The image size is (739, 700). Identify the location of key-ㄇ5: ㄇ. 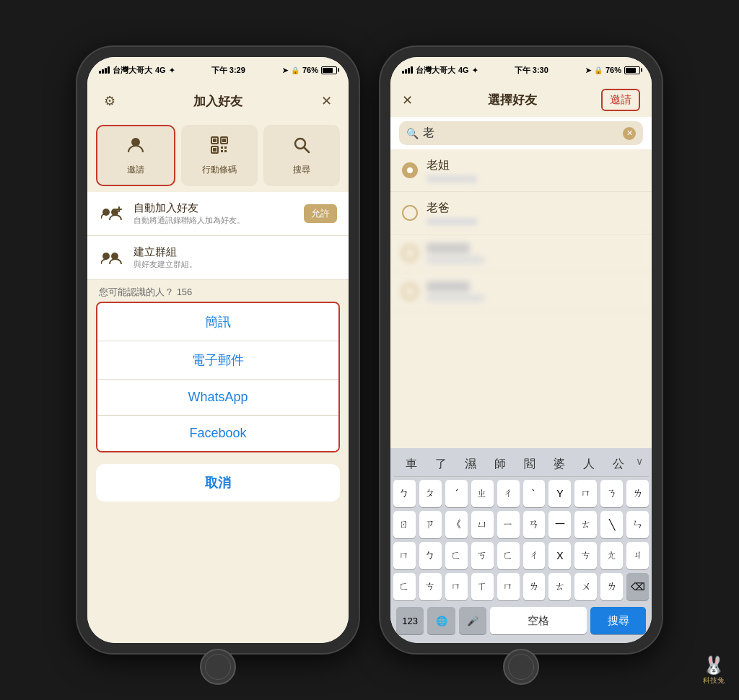
(456, 587).